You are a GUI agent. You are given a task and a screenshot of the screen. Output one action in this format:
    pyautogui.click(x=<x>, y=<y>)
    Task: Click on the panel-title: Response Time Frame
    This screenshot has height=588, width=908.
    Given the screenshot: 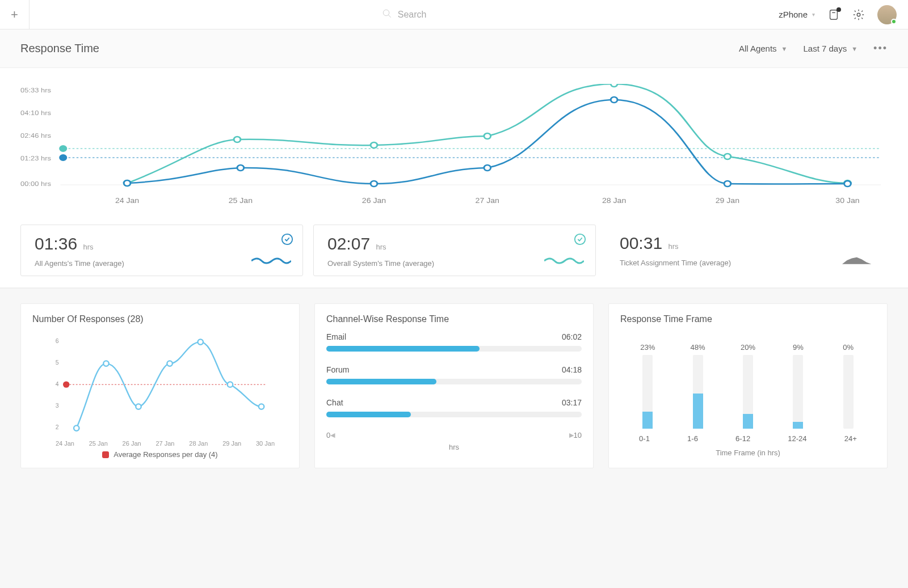 What is the action you would take?
    pyautogui.click(x=748, y=319)
    